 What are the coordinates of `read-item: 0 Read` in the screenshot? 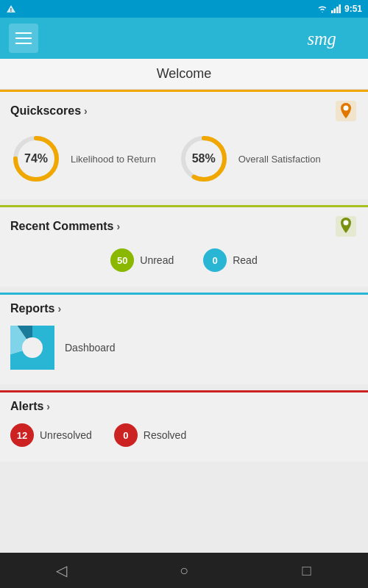 It's located at (230, 260).